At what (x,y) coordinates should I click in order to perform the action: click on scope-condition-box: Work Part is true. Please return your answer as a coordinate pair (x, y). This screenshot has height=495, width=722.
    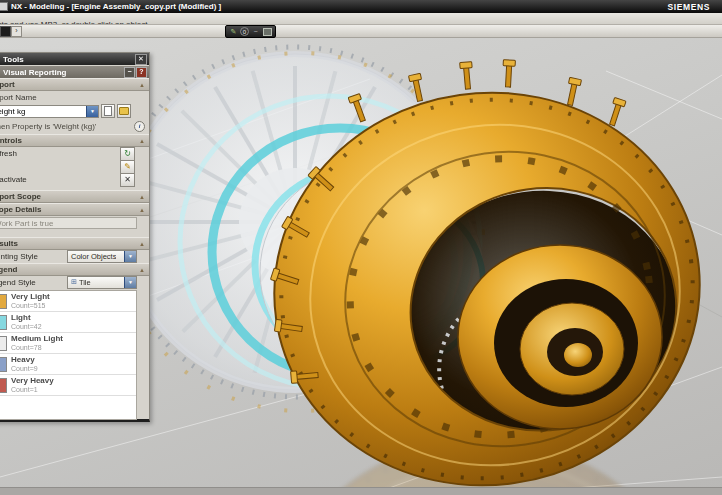
    Looking at the image, I should click on (68, 223).